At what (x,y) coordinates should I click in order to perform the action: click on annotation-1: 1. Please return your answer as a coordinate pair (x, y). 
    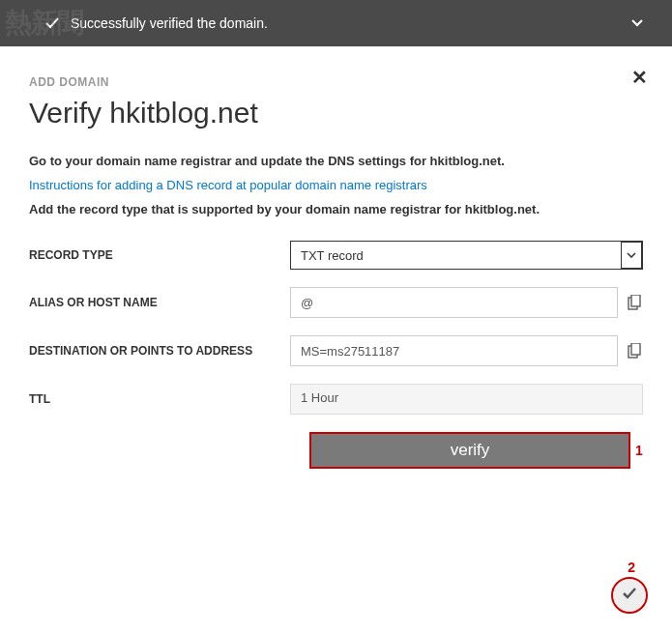
    Looking at the image, I should click on (639, 450).